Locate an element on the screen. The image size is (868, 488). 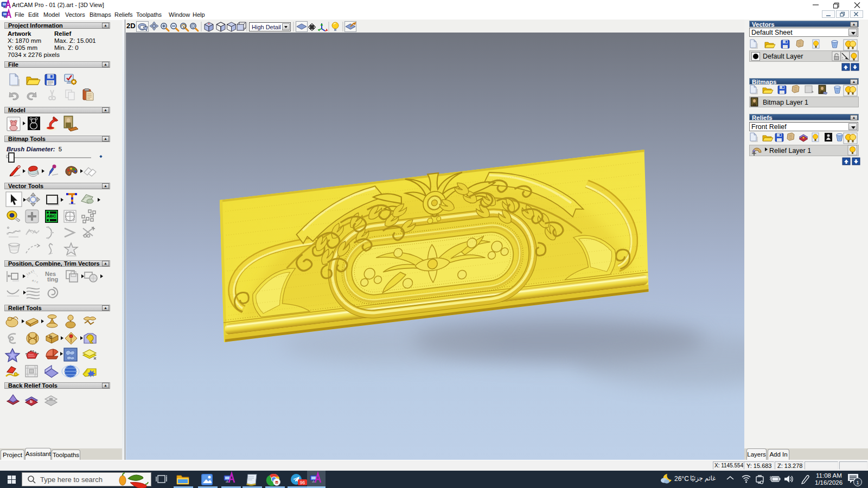
svg-text: ABC is located at coordinates (52, 216).